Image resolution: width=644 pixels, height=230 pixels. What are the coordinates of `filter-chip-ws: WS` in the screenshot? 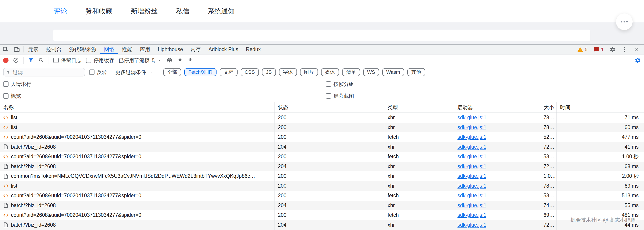 It's located at (371, 72).